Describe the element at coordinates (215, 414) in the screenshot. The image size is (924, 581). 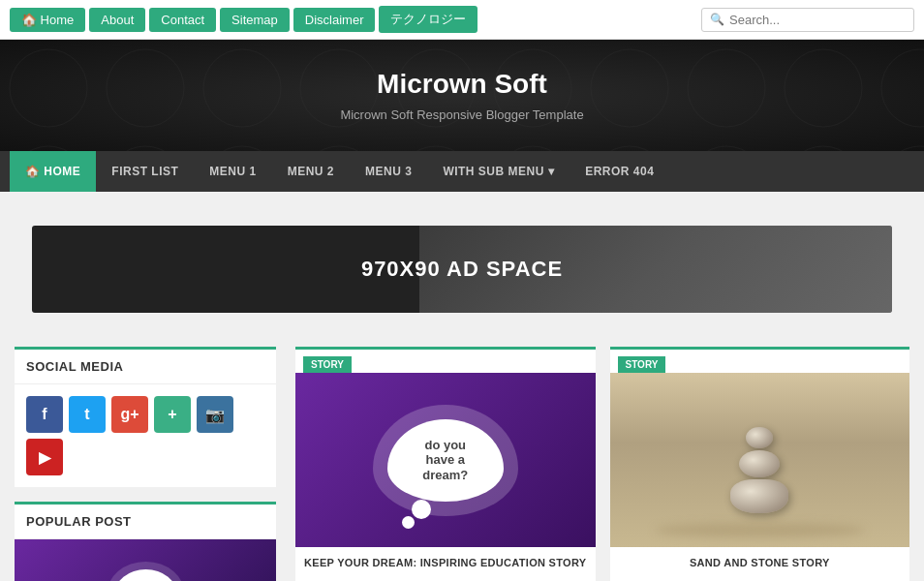
I see `social-icon-instagram: 📷` at that location.